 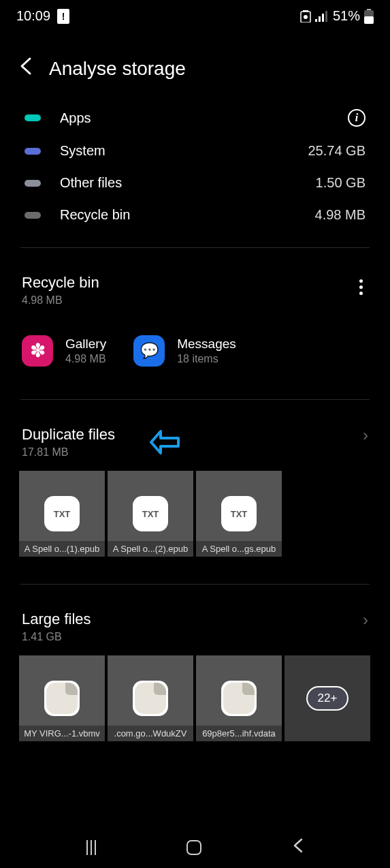 I want to click on battery-percent: 51%, so click(x=346, y=16).